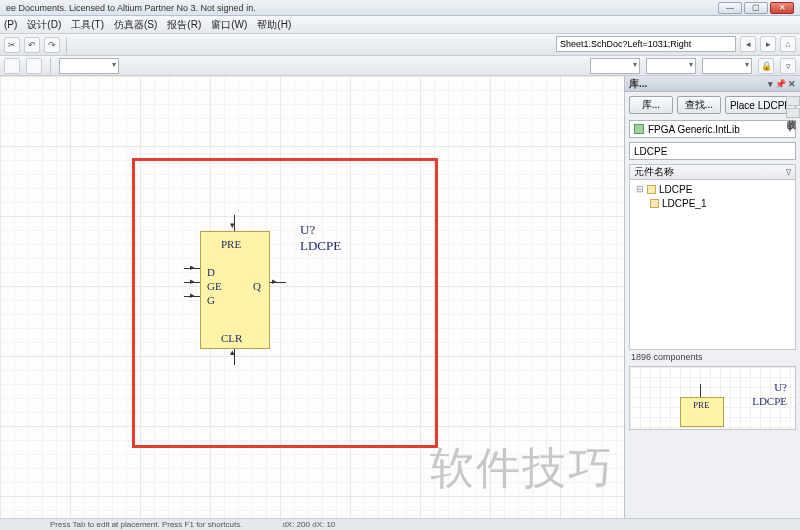 The width and height of the screenshot is (800, 530). Describe the element at coordinates (211, 300) in the screenshot. I see `pin-g-label: G` at that location.